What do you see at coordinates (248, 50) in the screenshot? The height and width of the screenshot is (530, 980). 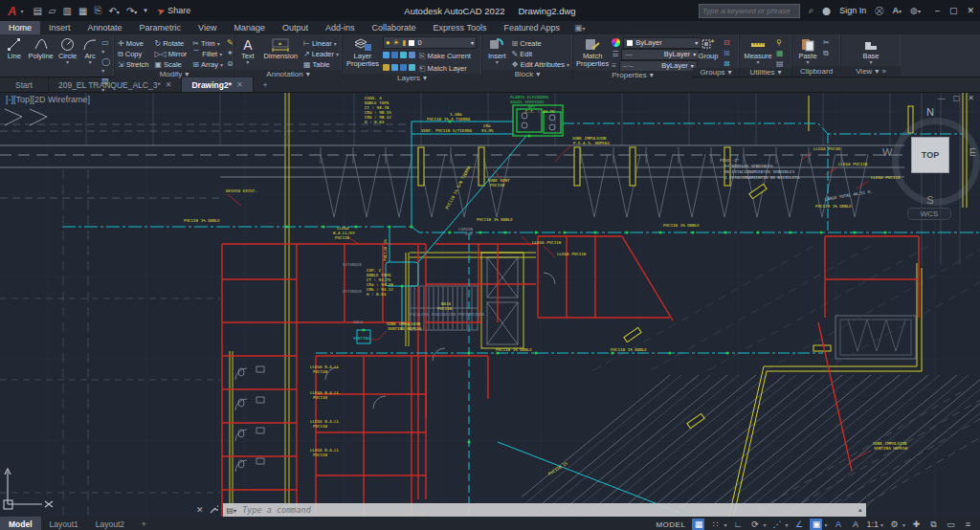 I see `text-button: A Text▾` at bounding box center [248, 50].